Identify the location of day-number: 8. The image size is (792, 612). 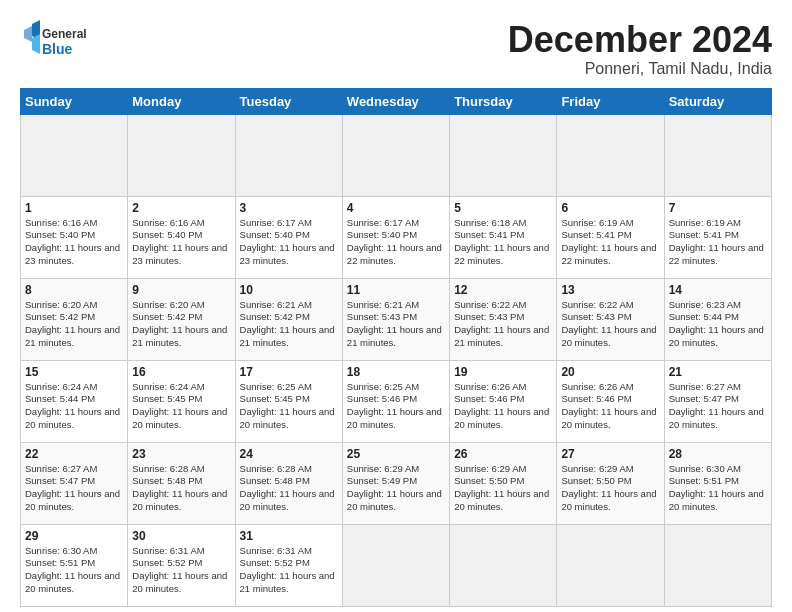
(74, 290).